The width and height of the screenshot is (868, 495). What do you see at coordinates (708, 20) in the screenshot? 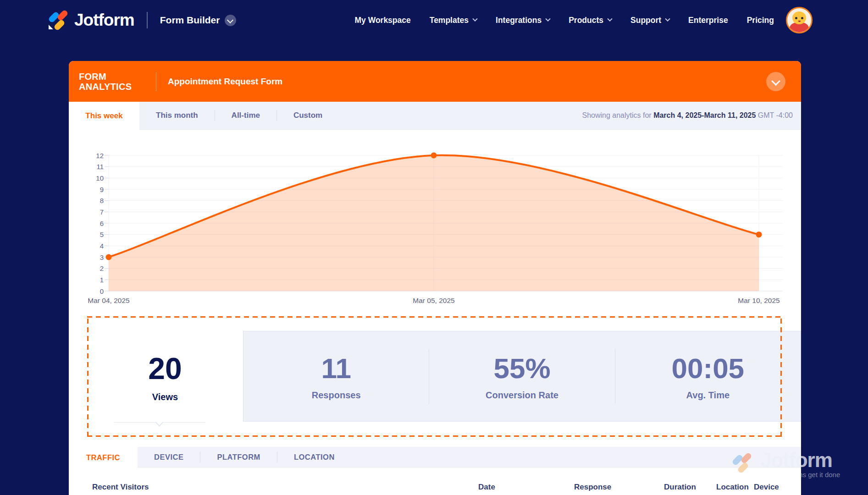
I see `nav-item-enterprise: Enterprise` at bounding box center [708, 20].